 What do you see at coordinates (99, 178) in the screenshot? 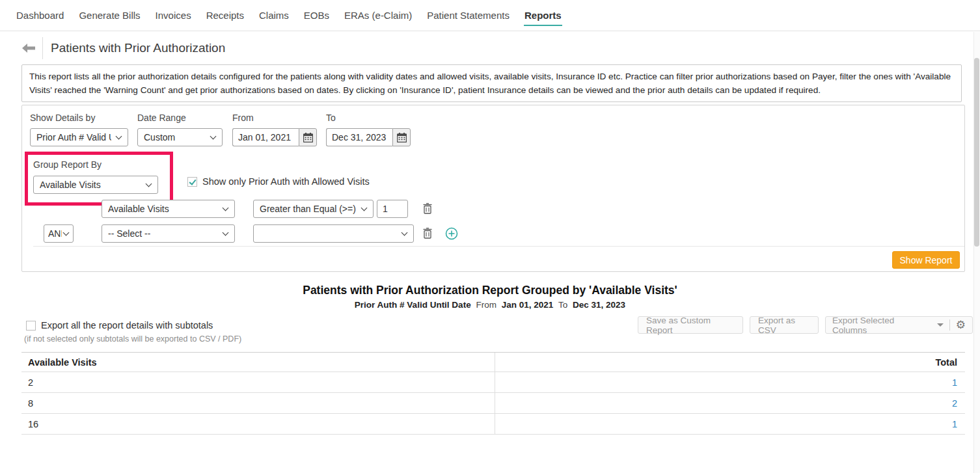
I see `group-report-by-highlight: Group Report By Available Visits` at bounding box center [99, 178].